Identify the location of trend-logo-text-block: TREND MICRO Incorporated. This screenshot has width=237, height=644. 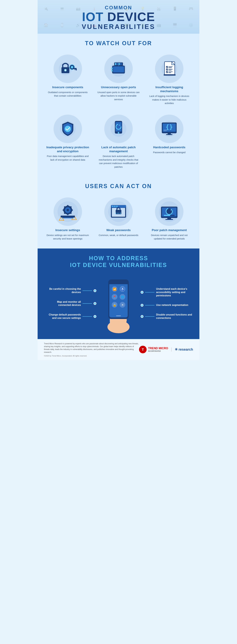
(158, 350).